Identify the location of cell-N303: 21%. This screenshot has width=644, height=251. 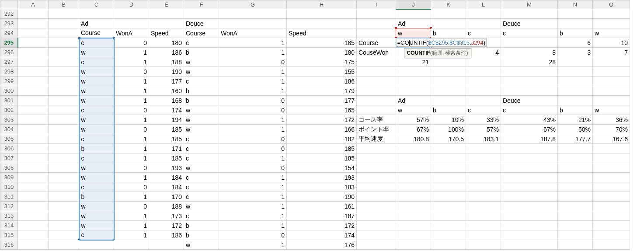
(575, 120).